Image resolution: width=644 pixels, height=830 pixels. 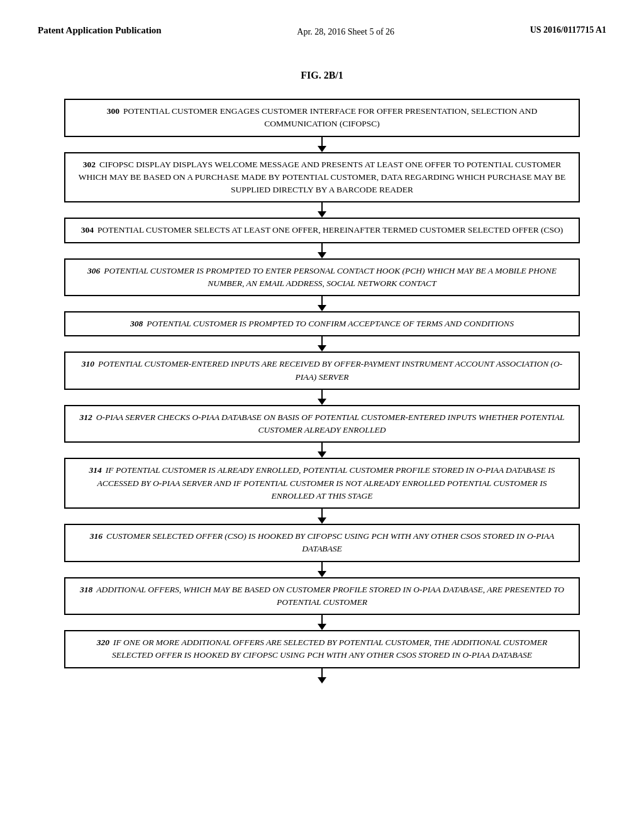 I want to click on box-312-num: 312, so click(x=86, y=418).